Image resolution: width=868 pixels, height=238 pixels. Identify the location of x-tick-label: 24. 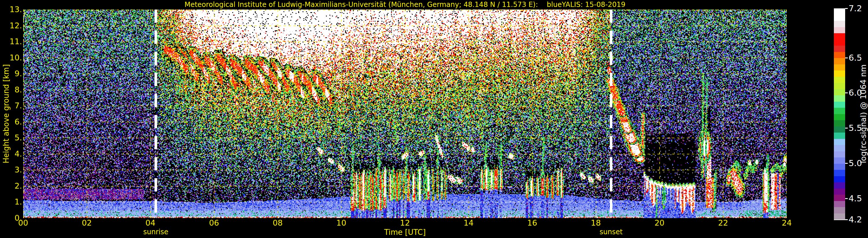
(786, 223).